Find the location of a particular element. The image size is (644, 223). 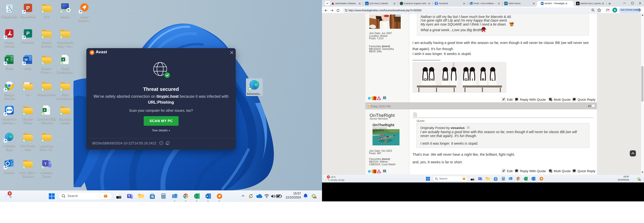

svg-text: I is located at coordinates (472, 80).